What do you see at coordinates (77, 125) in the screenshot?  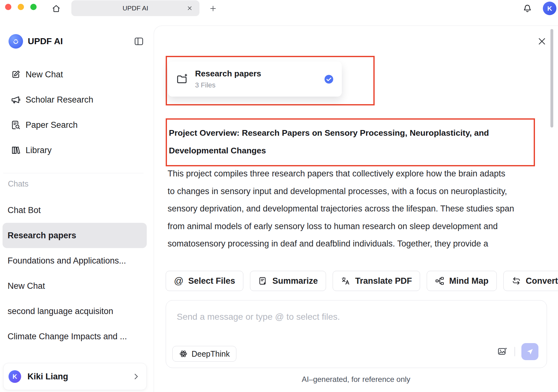 I see `sidebar-item-paper-search: Paper Search` at bounding box center [77, 125].